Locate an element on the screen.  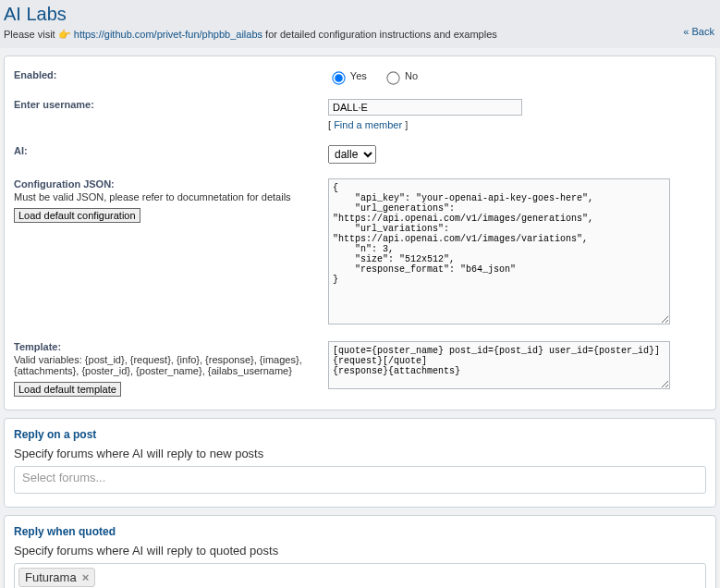
reply-when-quoted-fieldset: Reply when quoted Specify forums where A… is located at coordinates (360, 551).